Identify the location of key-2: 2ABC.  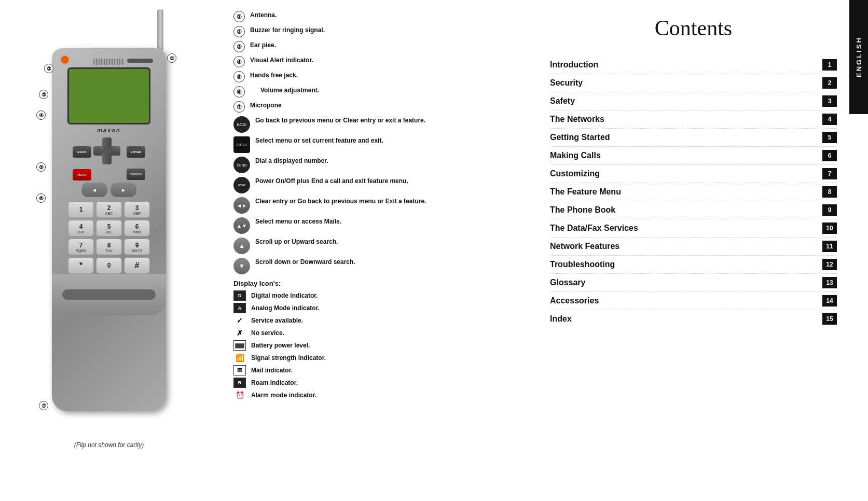
(109, 210).